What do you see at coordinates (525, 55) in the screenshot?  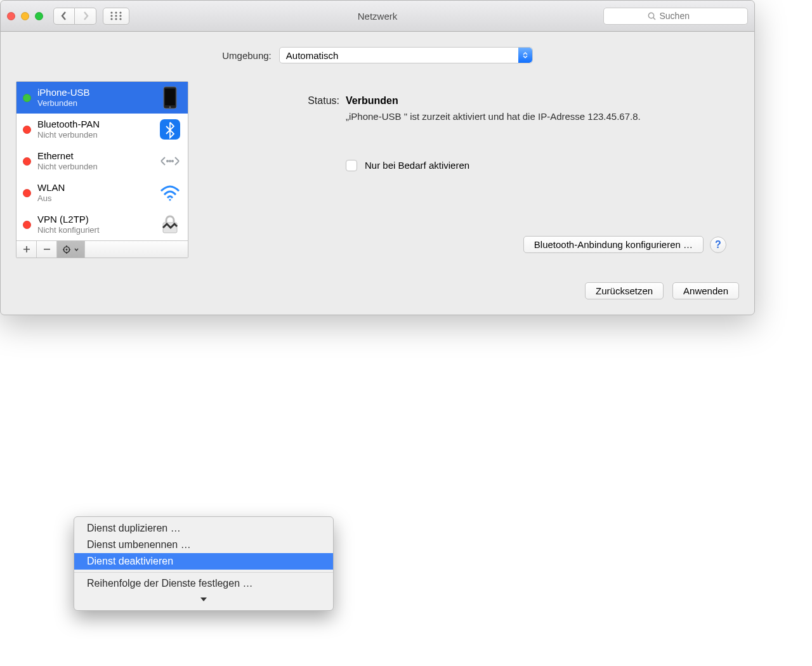 I see `select-stepper-icon` at bounding box center [525, 55].